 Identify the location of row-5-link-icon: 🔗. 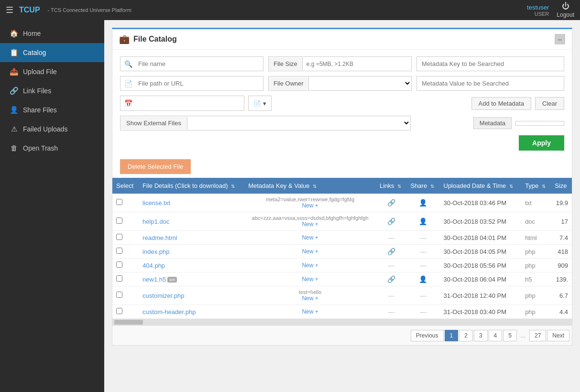
(391, 279).